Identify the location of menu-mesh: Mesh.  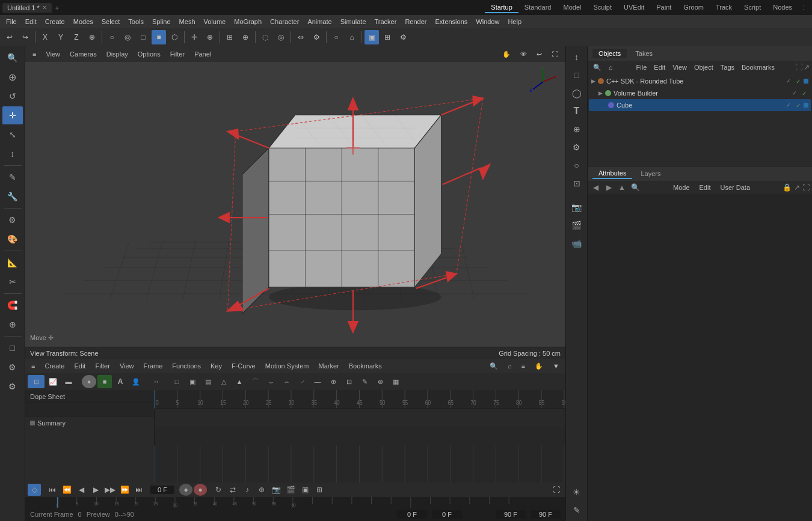
(188, 22).